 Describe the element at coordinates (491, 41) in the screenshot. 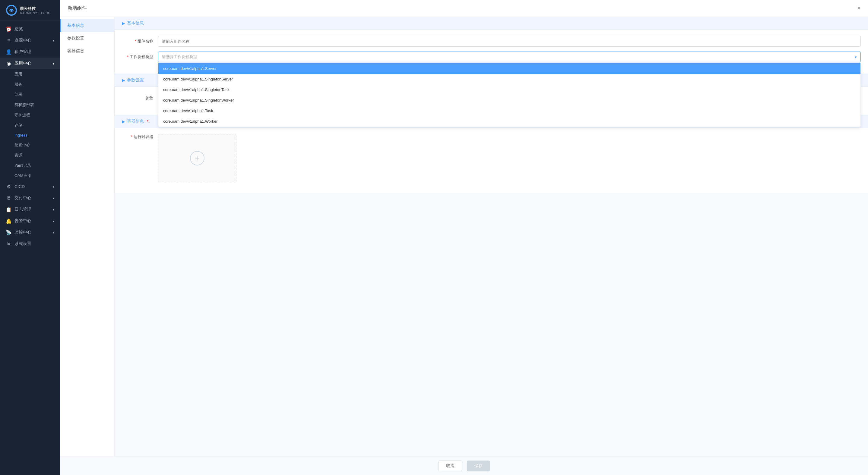

I see `component-name-row: * 组件名称` at that location.